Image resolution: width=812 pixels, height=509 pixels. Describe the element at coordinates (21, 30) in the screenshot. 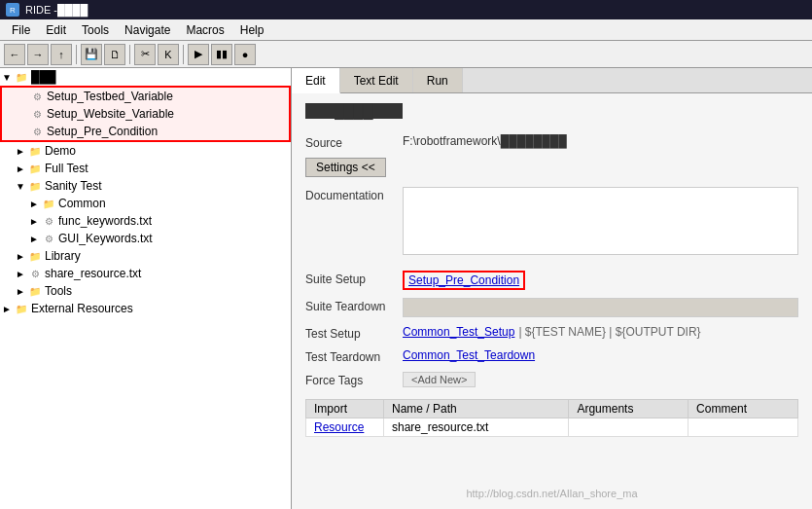

I see `menu-file: File` at that location.